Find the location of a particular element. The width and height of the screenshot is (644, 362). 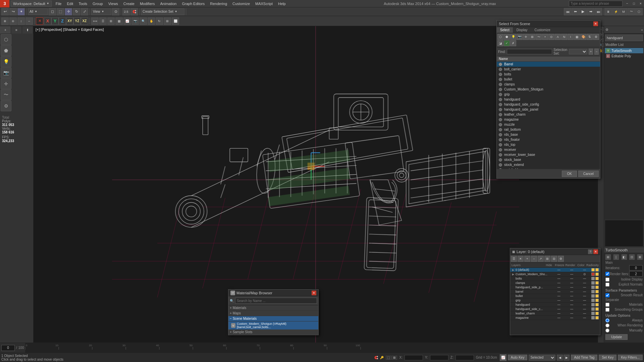

select-tab-select: Select is located at coordinates (505, 30).